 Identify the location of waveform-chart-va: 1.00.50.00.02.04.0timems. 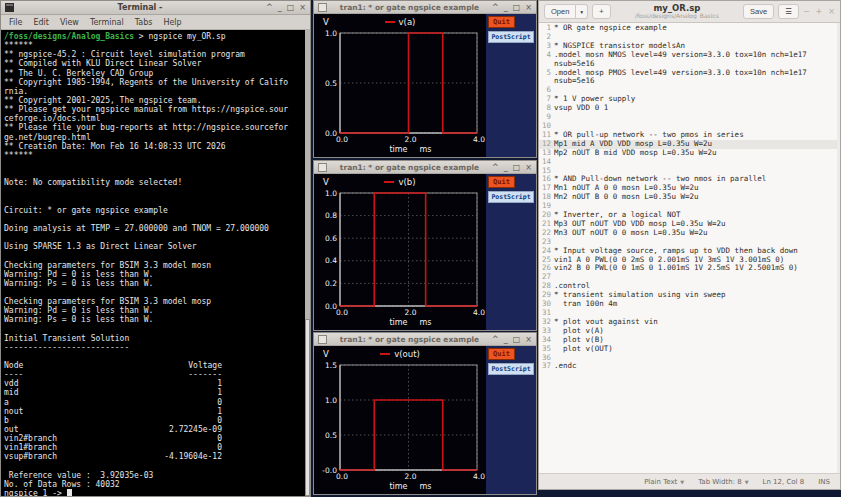
(400, 93).